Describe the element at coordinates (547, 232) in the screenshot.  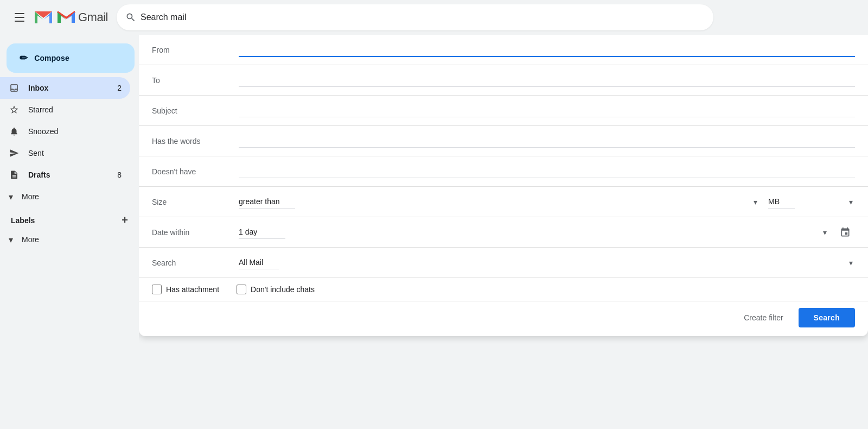
I see `date-inputs-wrapper: 1 day 3 days 1 week 2 weeks 1 month 2 mo…` at that location.